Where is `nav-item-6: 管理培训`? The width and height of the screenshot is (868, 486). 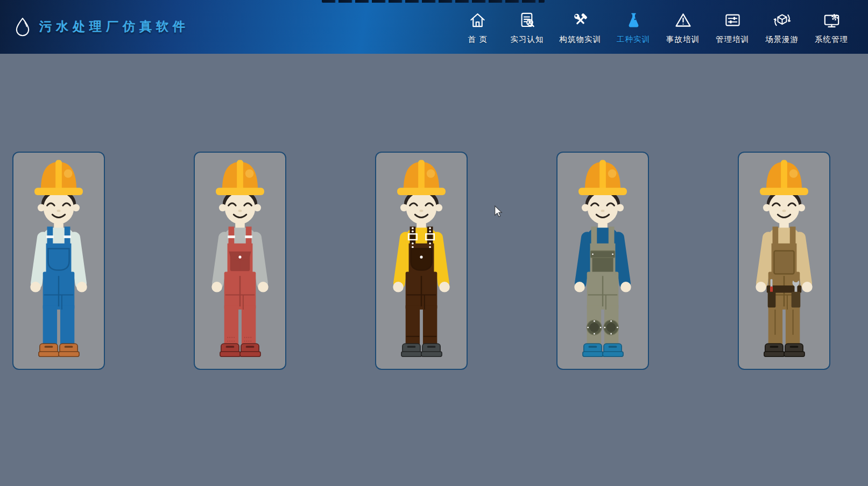 nav-item-6: 管理培训 is located at coordinates (732, 27).